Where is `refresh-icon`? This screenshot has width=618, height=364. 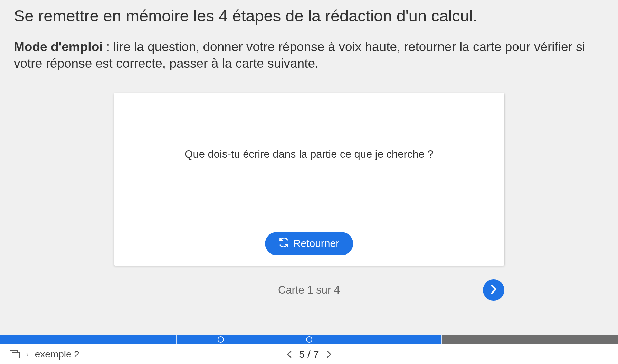
refresh-icon is located at coordinates (284, 244).